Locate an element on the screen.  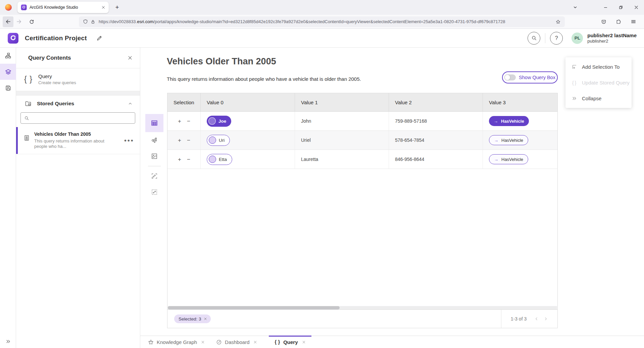
query-item-title: Query is located at coordinates (57, 76).